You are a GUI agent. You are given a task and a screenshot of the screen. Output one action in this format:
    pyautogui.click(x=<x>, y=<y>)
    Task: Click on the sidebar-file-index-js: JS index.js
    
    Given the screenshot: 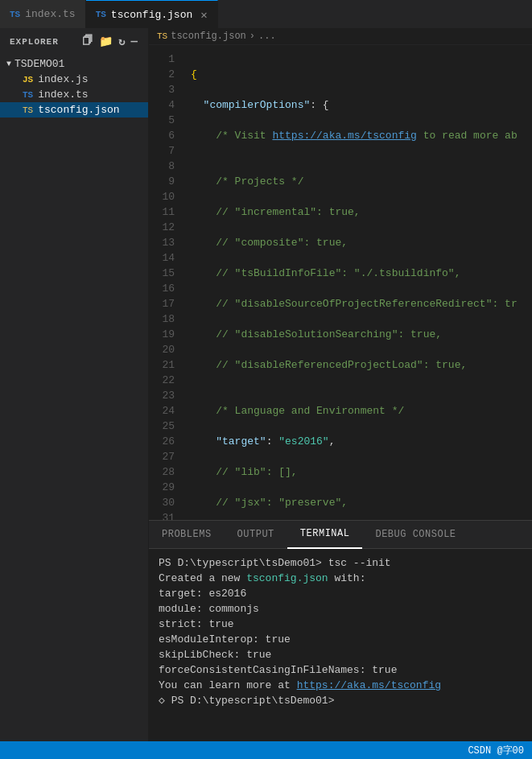 What is the action you would take?
    pyautogui.click(x=74, y=79)
    